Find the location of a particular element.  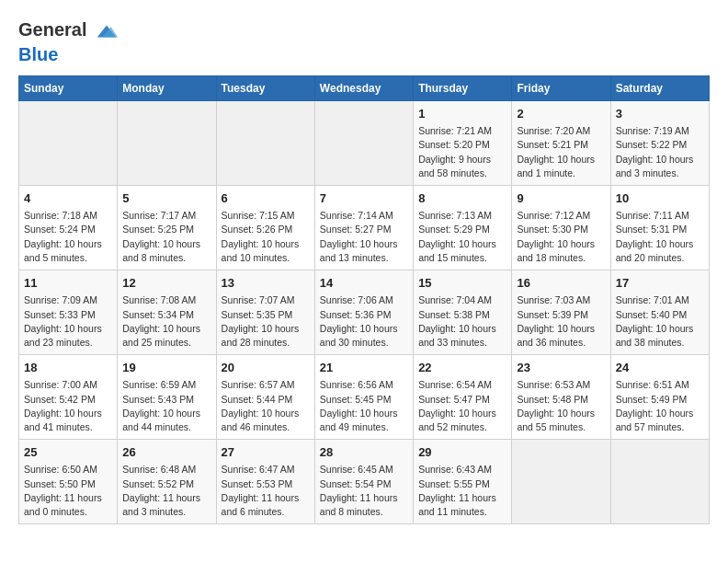

day-info: Sunrise: 6:54 AM Sunset: 5:47 PM Dayligh… is located at coordinates (462, 407).